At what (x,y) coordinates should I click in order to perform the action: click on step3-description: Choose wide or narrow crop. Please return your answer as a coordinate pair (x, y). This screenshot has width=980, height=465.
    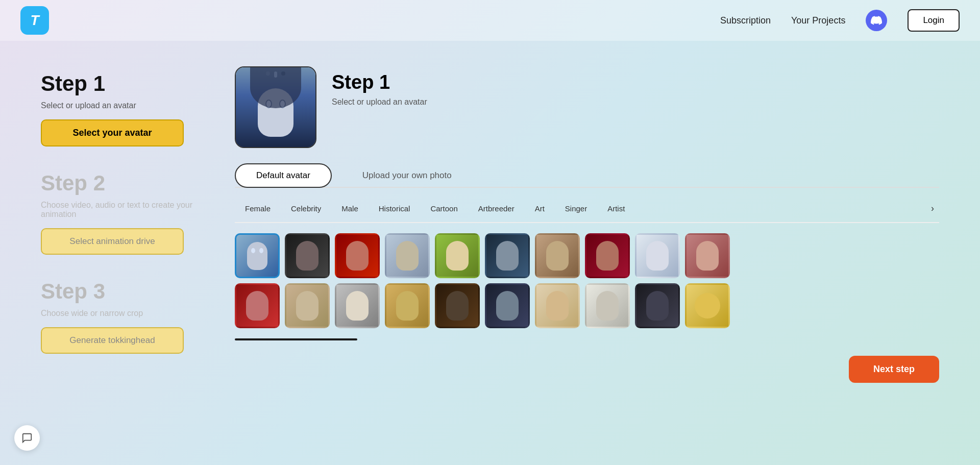
    Looking at the image, I should click on (122, 313).